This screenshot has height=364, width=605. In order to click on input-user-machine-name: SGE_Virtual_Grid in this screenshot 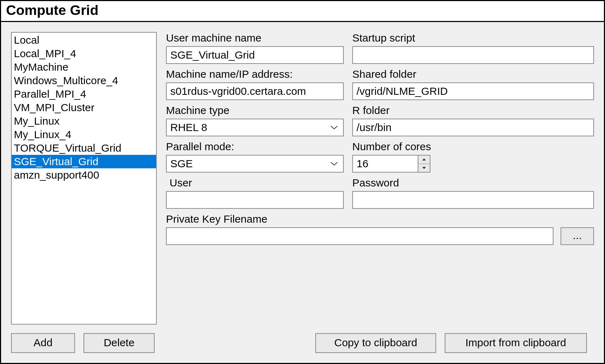, I will do `click(255, 55)`.